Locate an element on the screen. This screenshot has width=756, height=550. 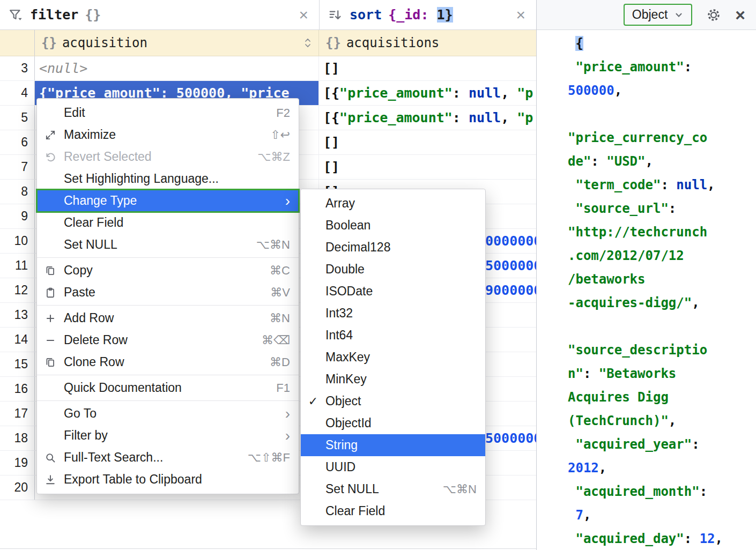
menu-item-label: ObjectId is located at coordinates (401, 423).